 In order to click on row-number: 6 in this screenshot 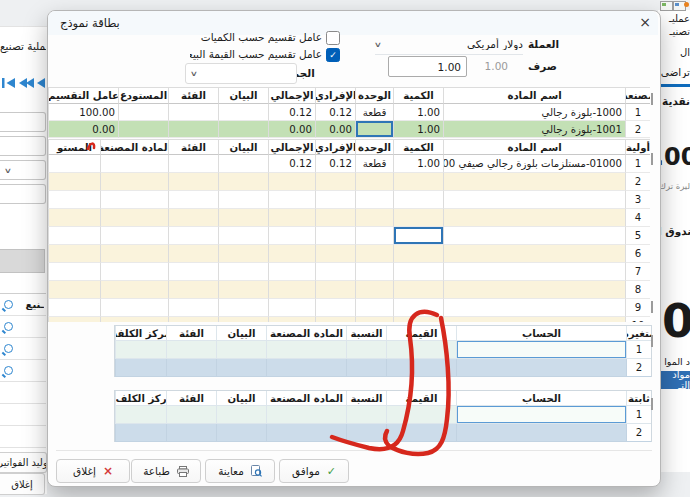, I will do `click(638, 254)`.